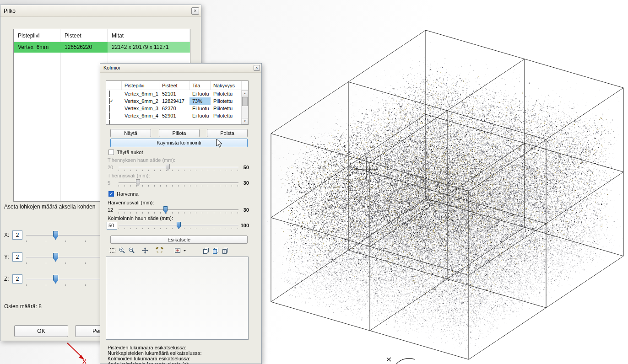 This screenshot has width=628, height=364. Describe the element at coordinates (141, 101) in the screenshot. I see `cell-pistepilvi: Vertex_6mm_2` at that location.